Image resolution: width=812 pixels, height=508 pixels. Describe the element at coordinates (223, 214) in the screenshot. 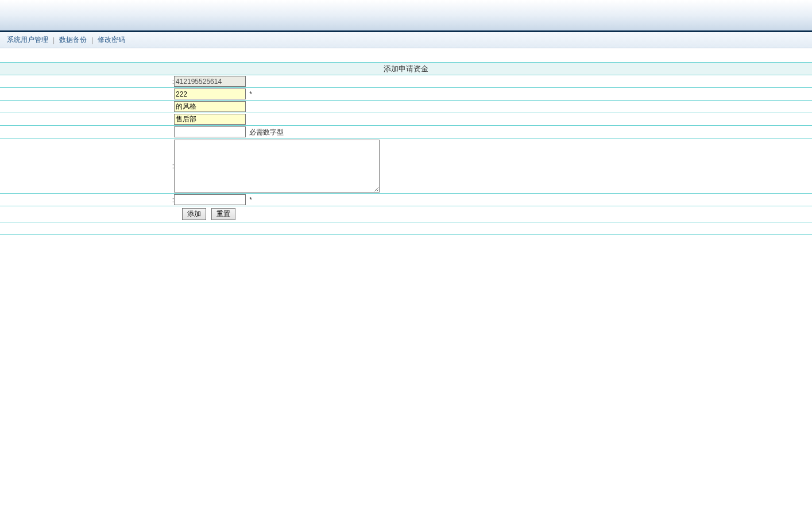

I see `reset-button: 重置` at that location.